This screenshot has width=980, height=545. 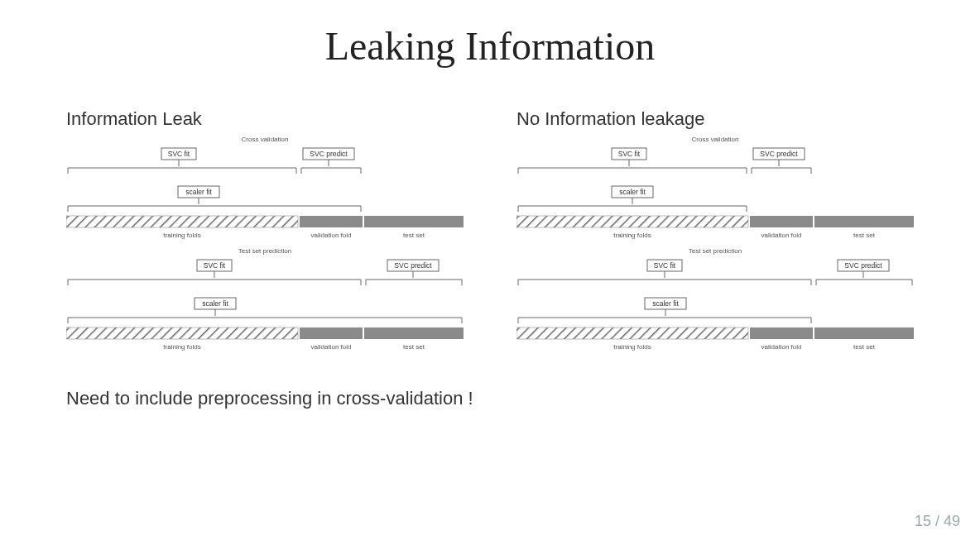 I want to click on page-current: 15, so click(x=923, y=521).